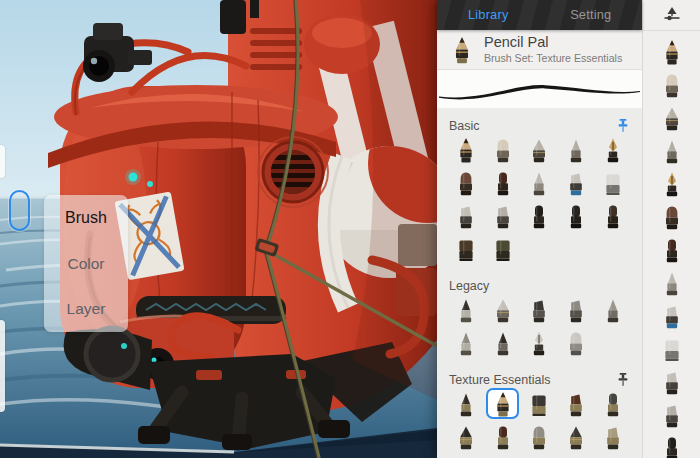 This screenshot has height=458, width=700. What do you see at coordinates (576, 404) in the screenshot?
I see `te-dry-bristle-brush` at bounding box center [576, 404].